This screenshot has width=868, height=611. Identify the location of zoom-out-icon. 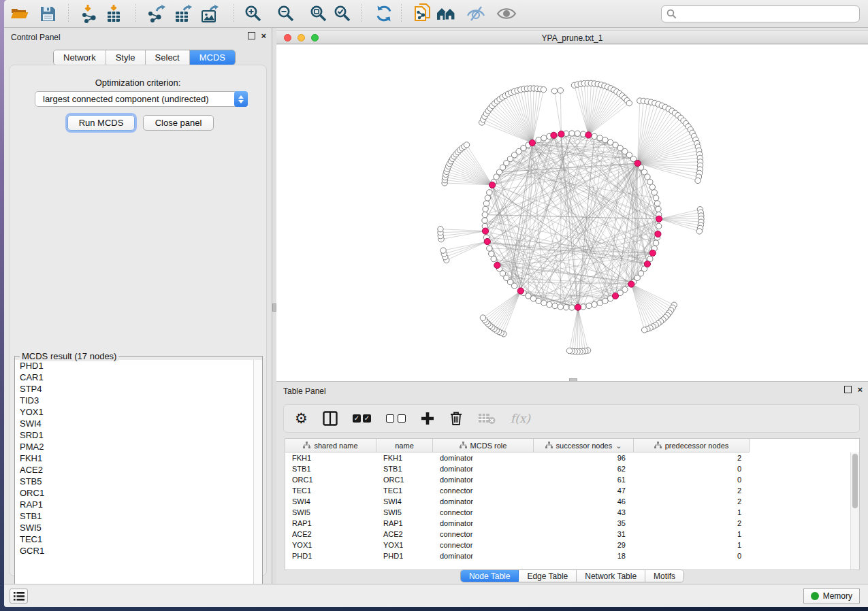
(286, 14).